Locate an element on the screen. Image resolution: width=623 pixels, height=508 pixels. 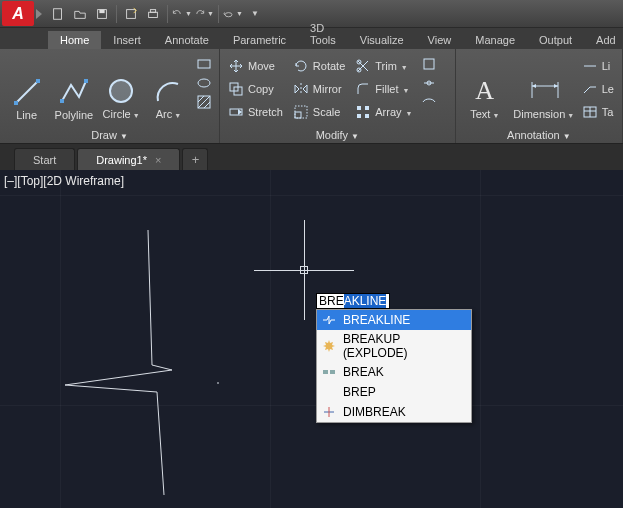
undo-button: ▼ is located at coordinates (182, 14).